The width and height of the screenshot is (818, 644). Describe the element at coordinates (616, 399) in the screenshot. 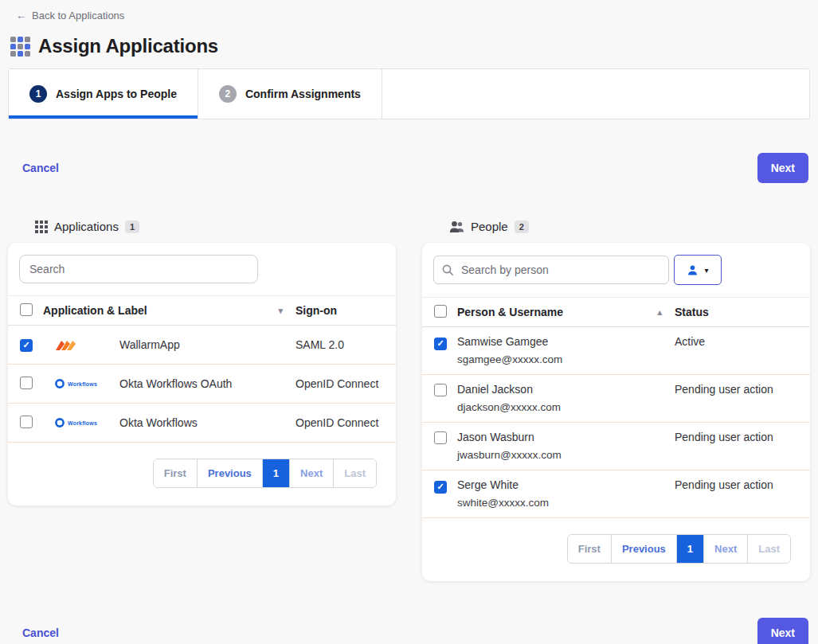

I see `table-row: Daniel Jackson djackson@xxxxx.com Pendin…` at that location.